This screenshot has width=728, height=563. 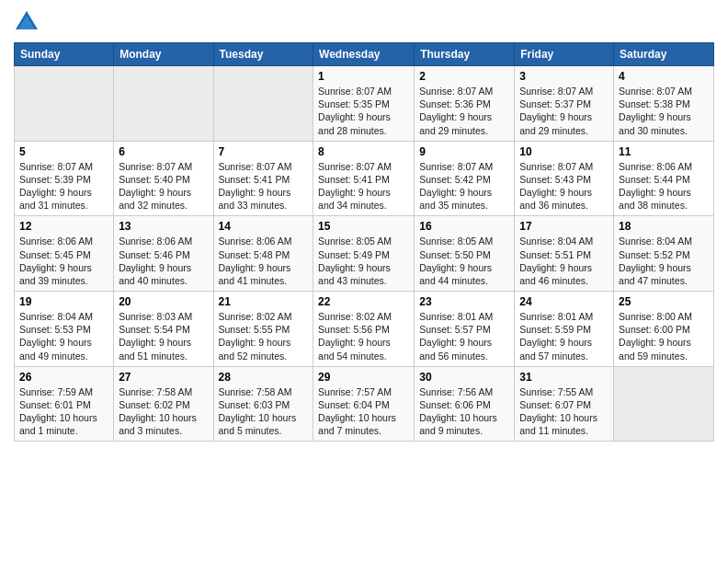 I want to click on day-info: Sunrise: 8:06 AMSunset: 5:46 PMDaylight:…, so click(x=164, y=261).